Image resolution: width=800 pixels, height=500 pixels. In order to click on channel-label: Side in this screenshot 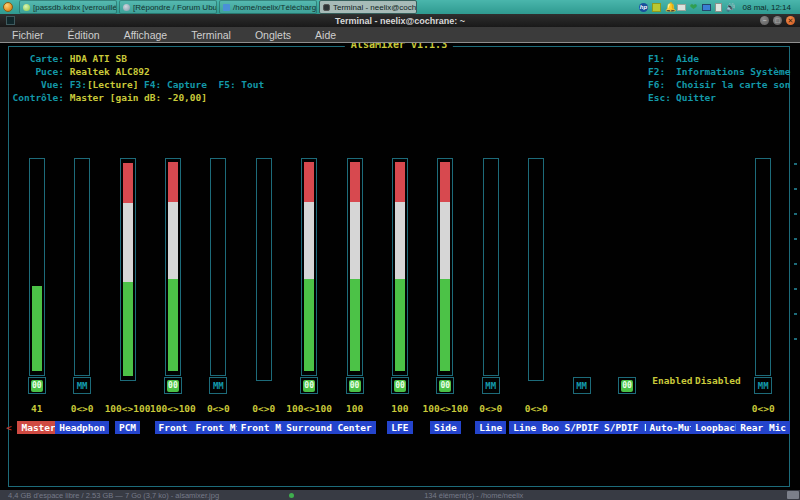, I will do `click(446, 428)`.